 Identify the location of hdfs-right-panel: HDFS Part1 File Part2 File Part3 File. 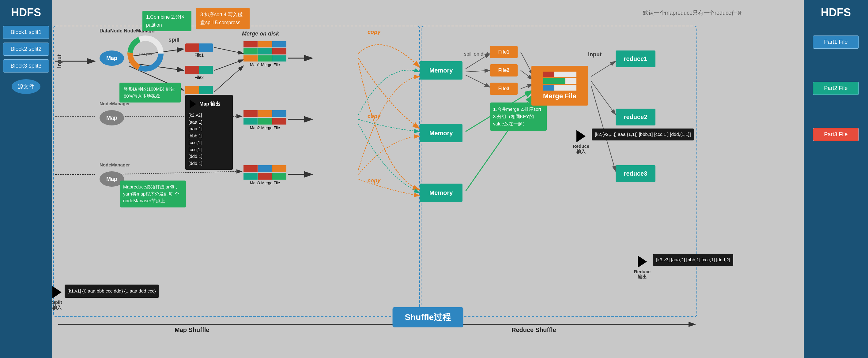
(836, 179).